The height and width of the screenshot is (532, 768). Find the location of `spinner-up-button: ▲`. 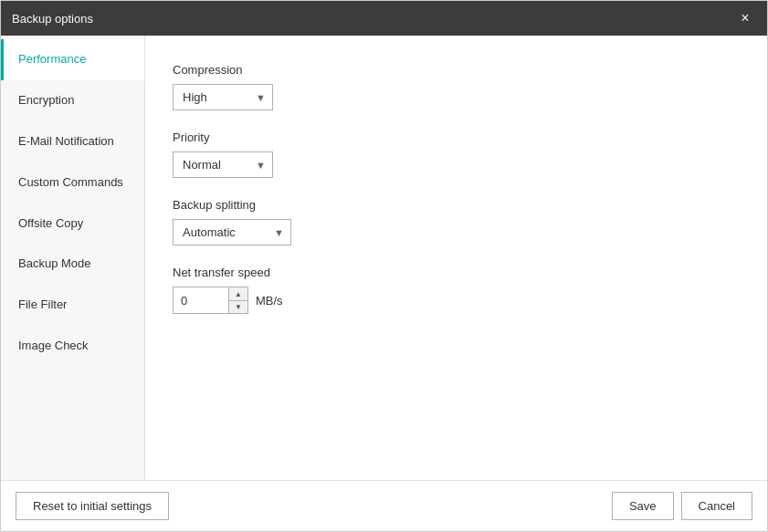

spinner-up-button: ▲ is located at coordinates (238, 294).